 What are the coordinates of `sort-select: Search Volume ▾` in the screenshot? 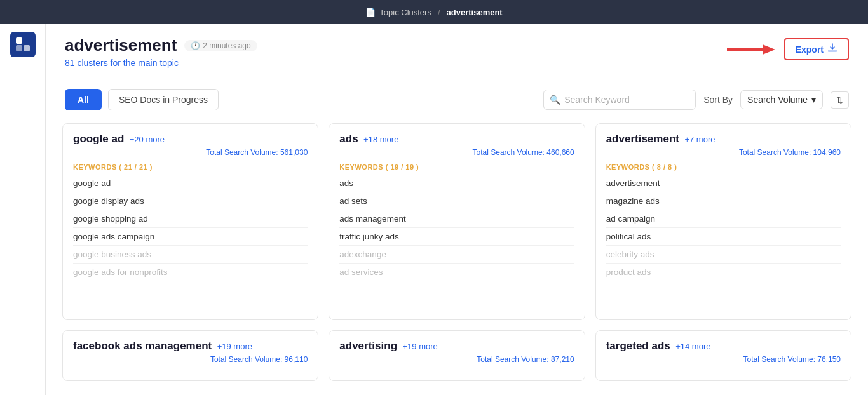 It's located at (782, 100).